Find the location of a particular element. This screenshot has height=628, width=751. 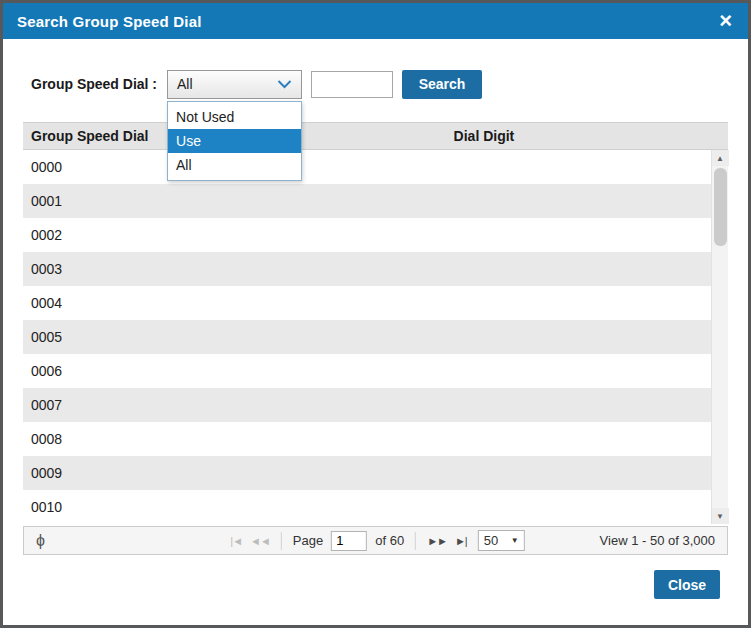

cell-speed-dial: 0004 is located at coordinates (140, 303).